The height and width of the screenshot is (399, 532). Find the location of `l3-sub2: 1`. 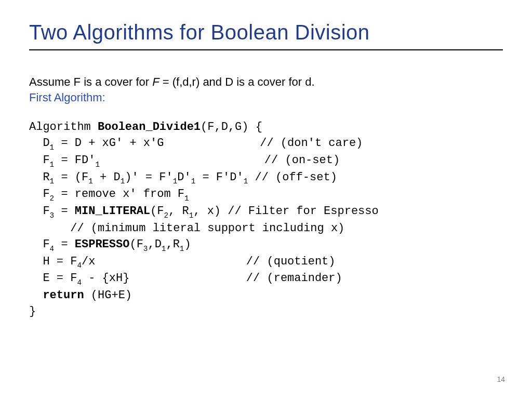

l3-sub2: 1 is located at coordinates (90, 181).